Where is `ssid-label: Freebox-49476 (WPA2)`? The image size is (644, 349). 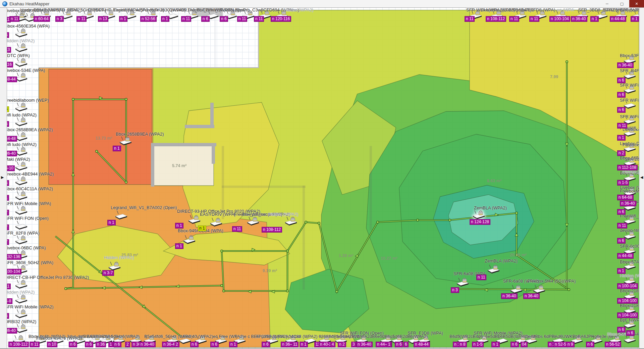
ssid-label: Freebox-49476 (WPA2) is located at coordinates (59, 338).